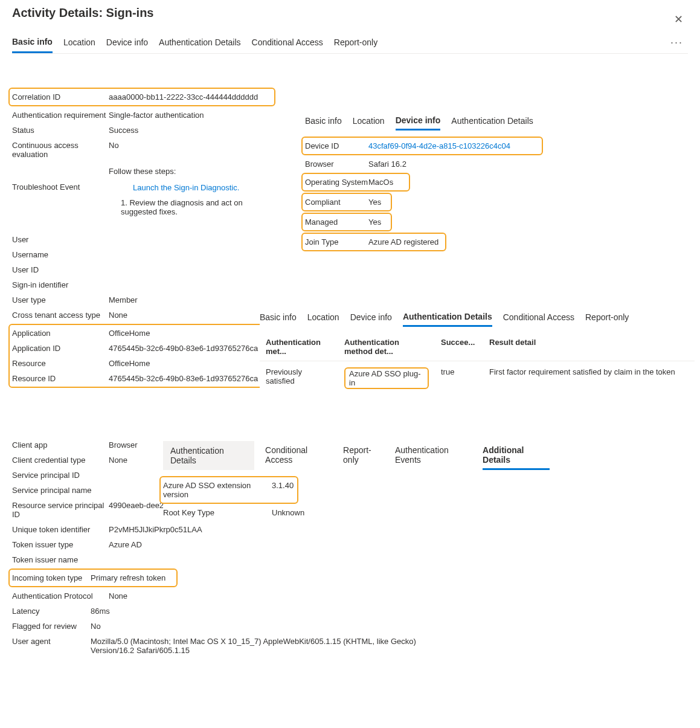  What do you see at coordinates (129, 364) in the screenshot?
I see `value-resource: OfficeHome` at bounding box center [129, 364].